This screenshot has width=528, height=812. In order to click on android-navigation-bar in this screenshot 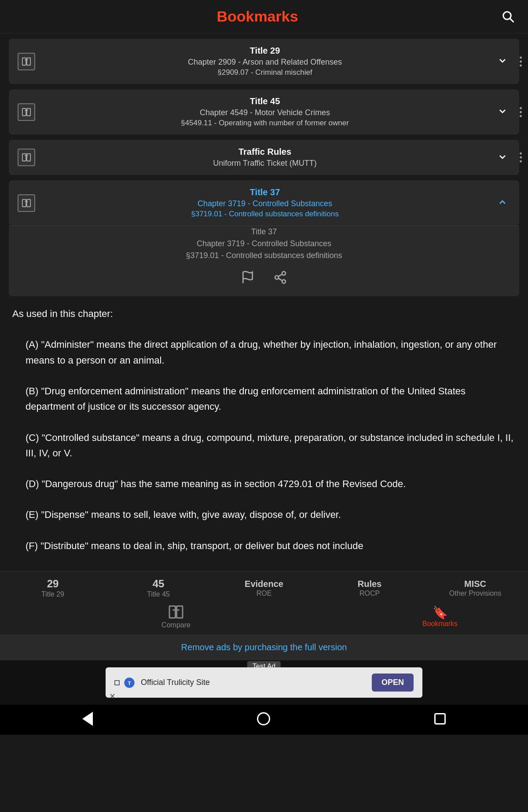, I will do `click(264, 720)`.